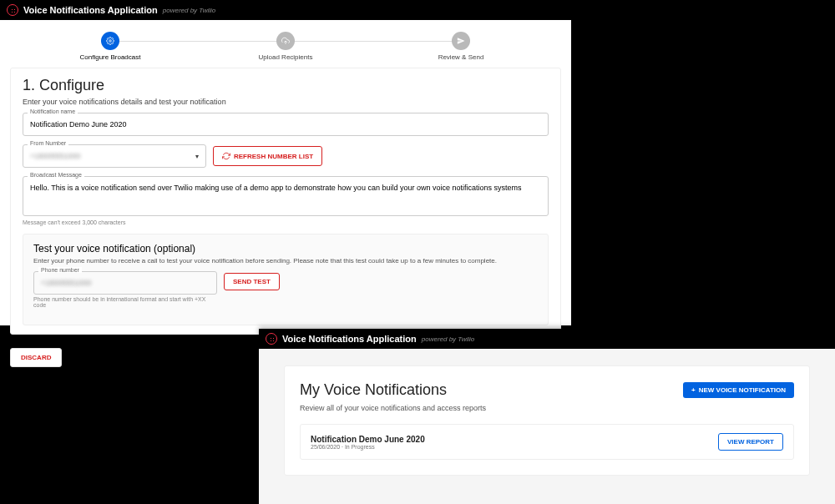 This screenshot has width=835, height=504. What do you see at coordinates (36, 357) in the screenshot?
I see `discard-button: DISCARD` at bounding box center [36, 357].